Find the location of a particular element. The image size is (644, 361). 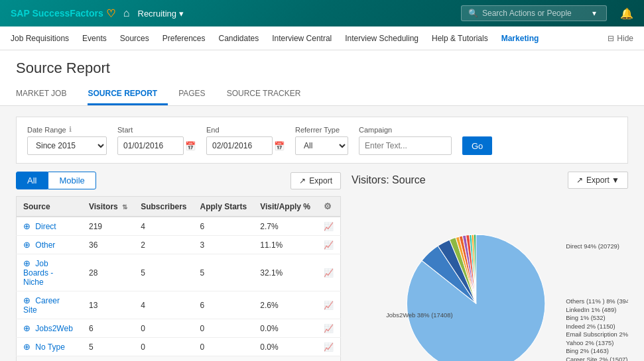

subscribers-cell: 0 is located at coordinates (163, 329).